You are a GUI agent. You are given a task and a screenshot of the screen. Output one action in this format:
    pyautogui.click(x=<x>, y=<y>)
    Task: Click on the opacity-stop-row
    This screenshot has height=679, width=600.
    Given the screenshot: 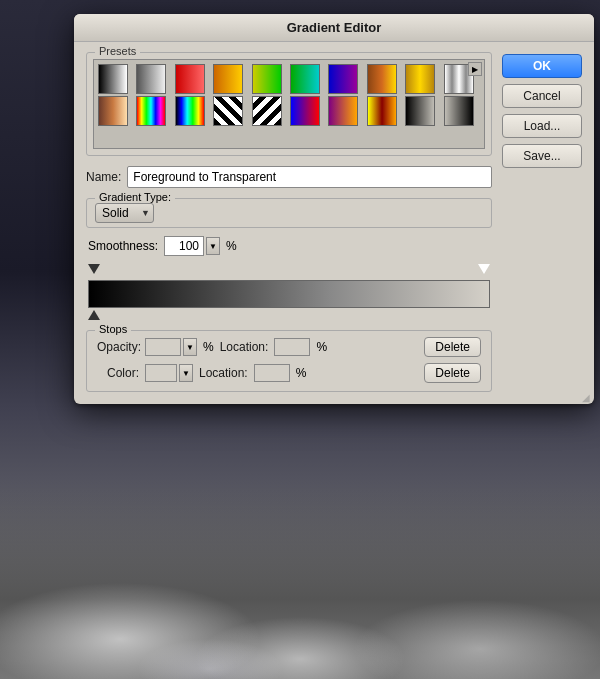 What is the action you would take?
    pyautogui.click(x=289, y=271)
    